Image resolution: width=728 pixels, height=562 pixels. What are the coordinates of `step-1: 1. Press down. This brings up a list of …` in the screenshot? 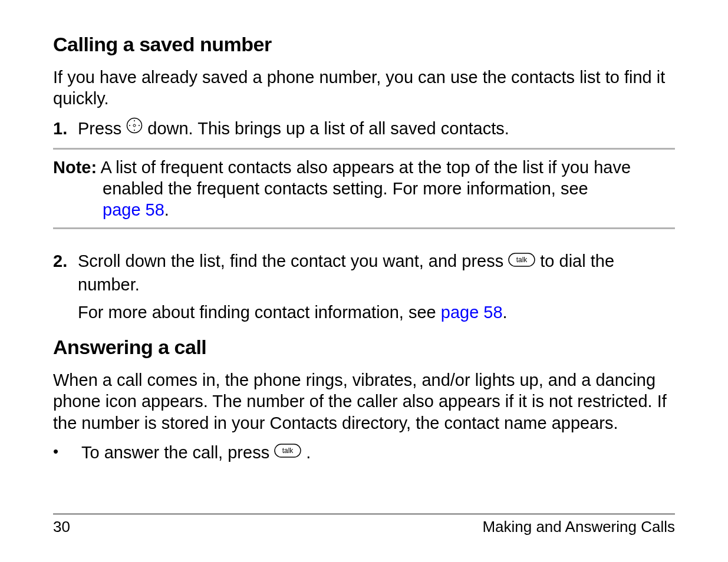 It's located at (364, 130).